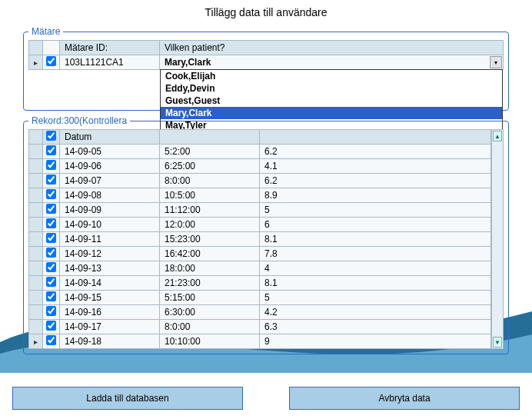 The height and width of the screenshot is (419, 532). Describe the element at coordinates (110, 166) in the screenshot. I see `datum-cell: 14-09-06` at that location.